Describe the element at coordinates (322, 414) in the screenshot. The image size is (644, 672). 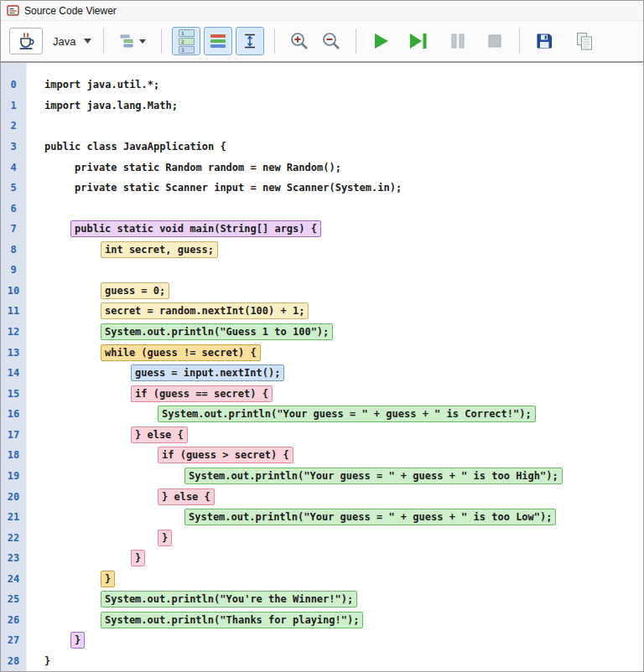
I see `code-line: 16System.out.println("Your guess = " + g…` at that location.